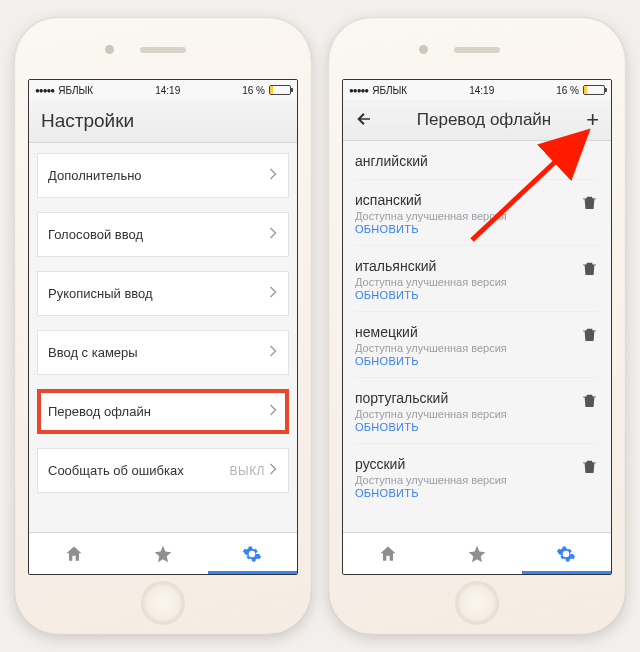 This screenshot has width=640, height=652. Describe the element at coordinates (88, 121) in the screenshot. I see `page-title: Настройки` at that location.